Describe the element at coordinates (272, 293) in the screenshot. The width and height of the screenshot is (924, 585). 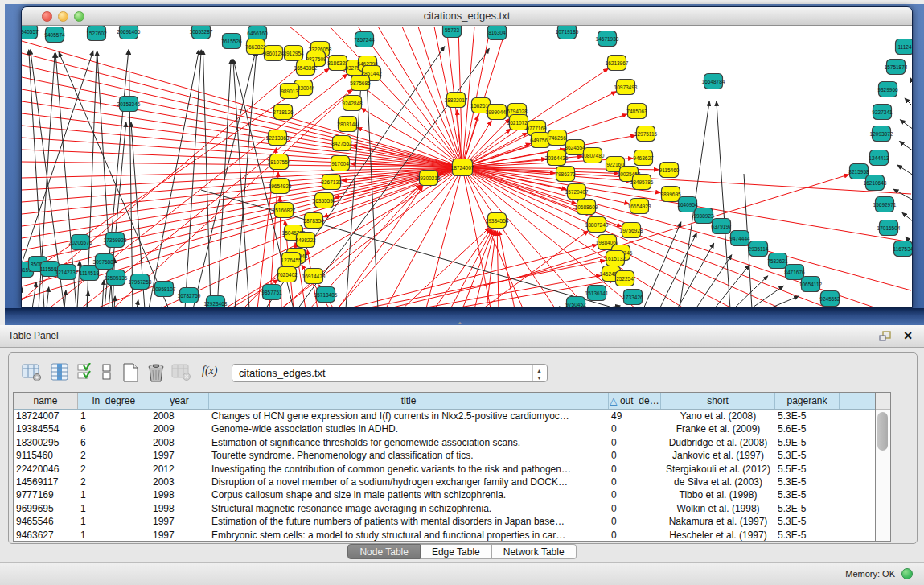
I see `teal-node: 9857751` at that location.